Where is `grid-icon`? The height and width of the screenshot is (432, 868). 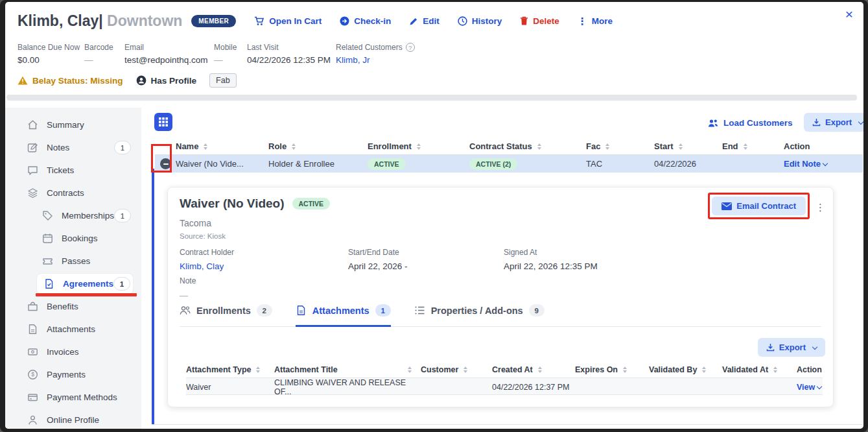 grid-icon is located at coordinates (163, 122).